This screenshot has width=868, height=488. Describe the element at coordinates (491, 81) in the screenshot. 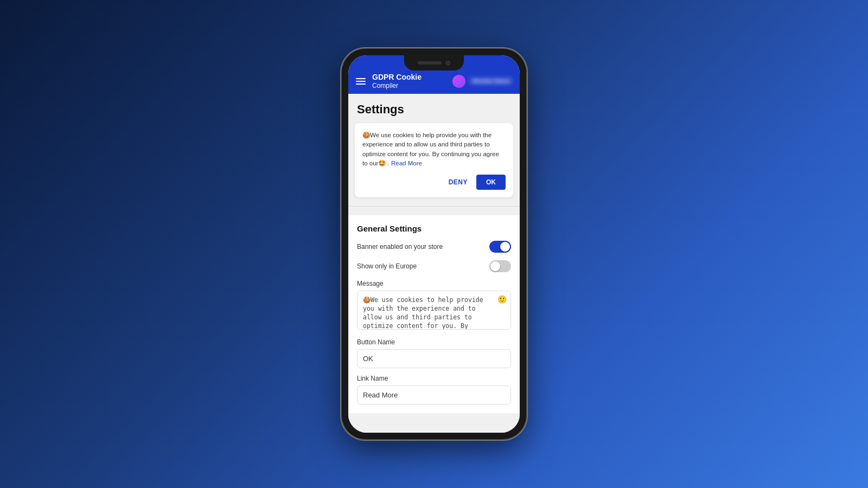

I see `user-name: Member Name` at that location.